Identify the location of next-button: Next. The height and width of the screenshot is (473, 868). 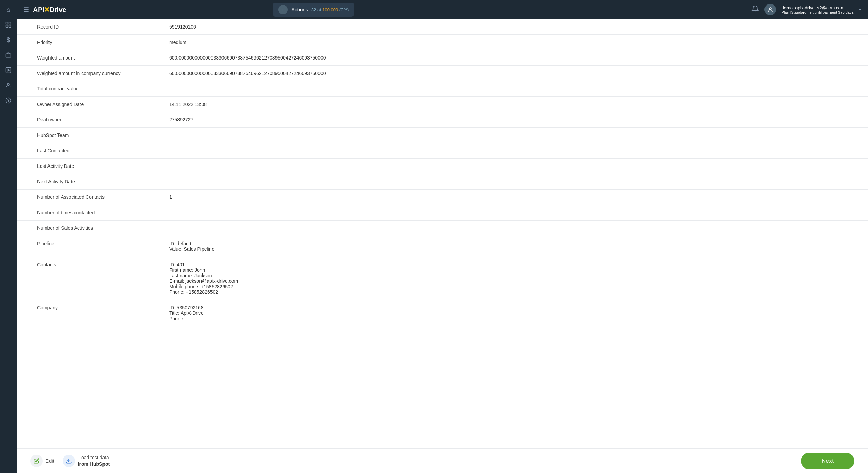
(827, 461).